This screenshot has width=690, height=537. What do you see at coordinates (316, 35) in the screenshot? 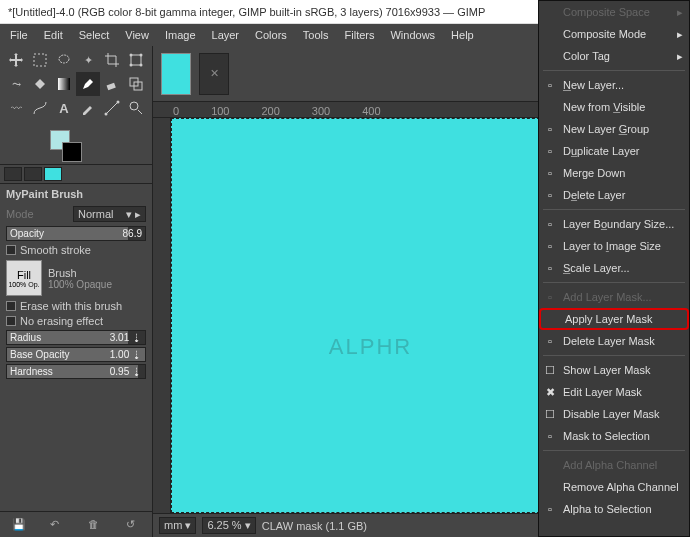
I see `menu-tools: Tools` at bounding box center [316, 35].